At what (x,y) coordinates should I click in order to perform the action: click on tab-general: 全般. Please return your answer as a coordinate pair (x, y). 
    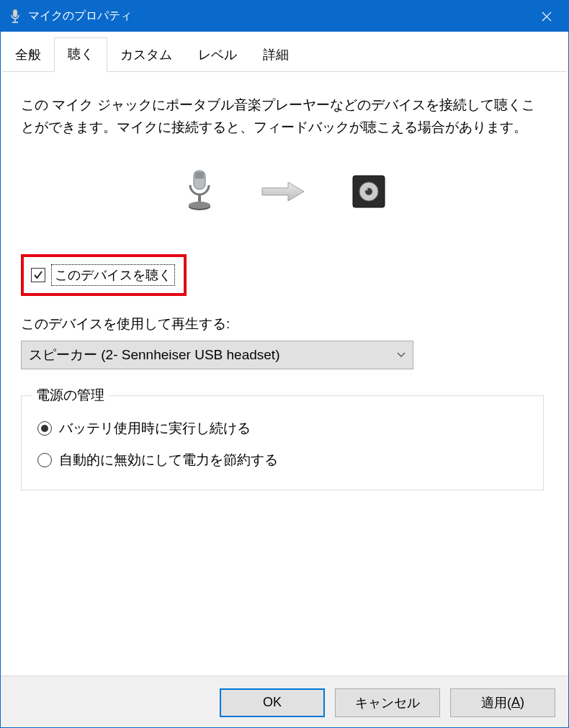
    Looking at the image, I should click on (28, 55).